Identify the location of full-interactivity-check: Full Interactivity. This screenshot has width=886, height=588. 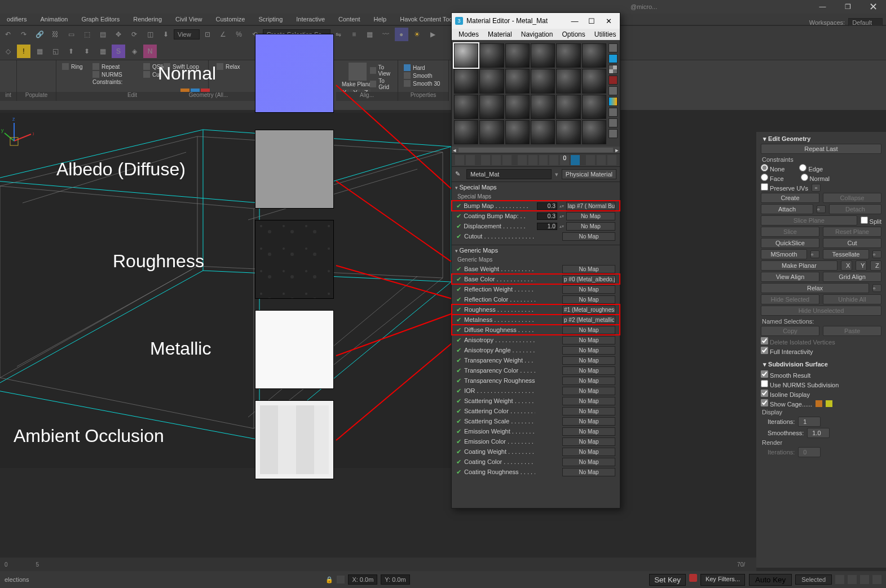
(787, 351).